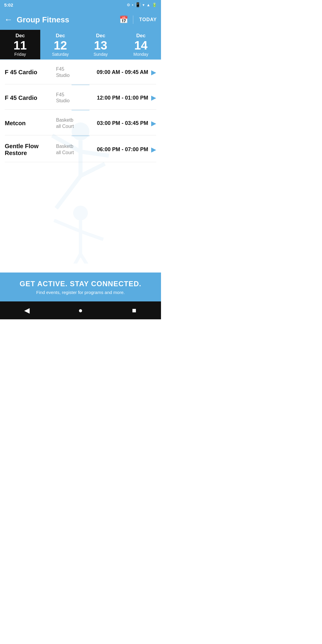 This screenshot has height=644, width=322. Describe the element at coordinates (29, 123) in the screenshot. I see `class-info-3: Metcon` at that location.